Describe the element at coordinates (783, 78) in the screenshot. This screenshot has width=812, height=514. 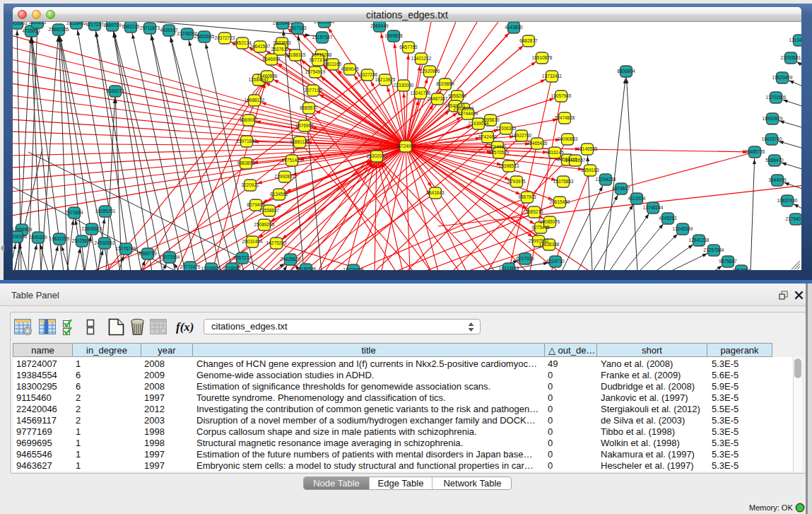
I see `svg-text: 19523409` at that location.